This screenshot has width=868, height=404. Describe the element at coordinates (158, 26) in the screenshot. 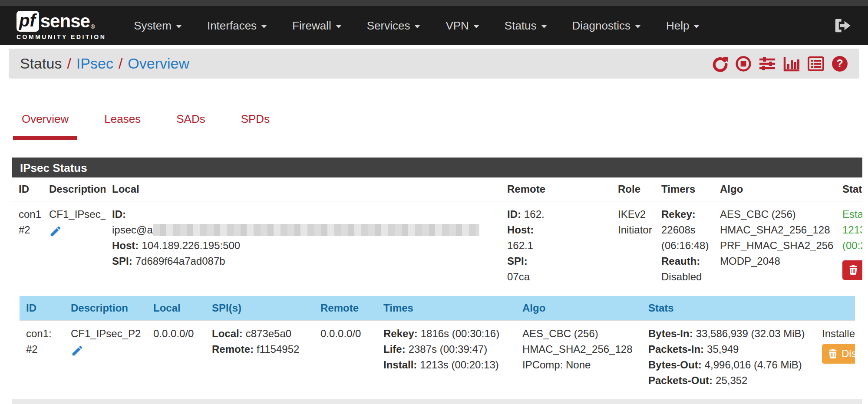

I see `nav-system: System` at that location.